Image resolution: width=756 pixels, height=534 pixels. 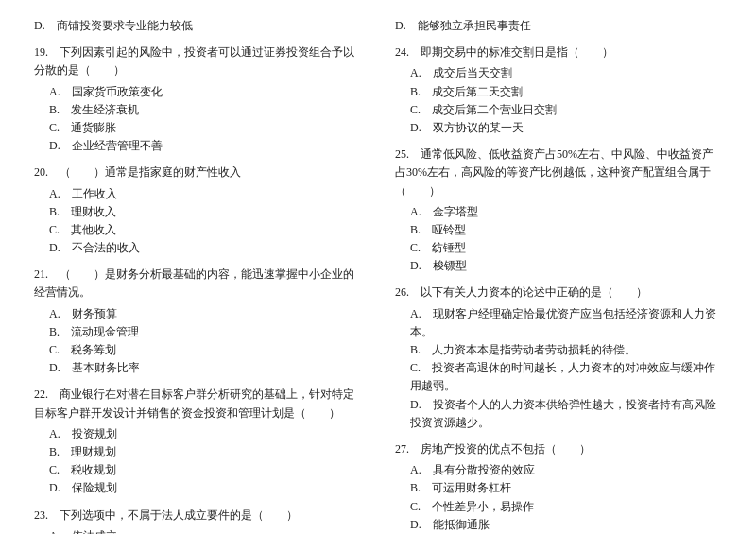 What do you see at coordinates (198, 452) in the screenshot?
I see `option-item: B. 理财规划` at bounding box center [198, 452].